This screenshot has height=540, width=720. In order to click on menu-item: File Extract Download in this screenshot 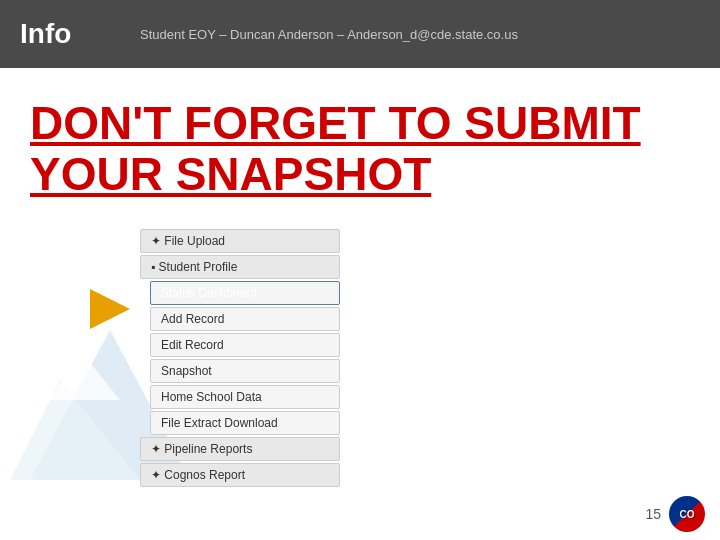, I will do `click(245, 423)`.